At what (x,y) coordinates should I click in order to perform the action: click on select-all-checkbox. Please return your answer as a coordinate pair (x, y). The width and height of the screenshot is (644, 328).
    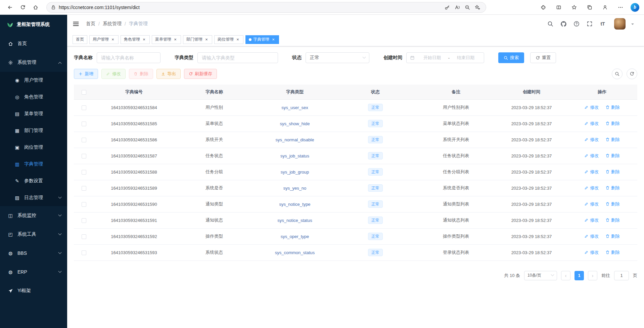
    Looking at the image, I should click on (84, 92).